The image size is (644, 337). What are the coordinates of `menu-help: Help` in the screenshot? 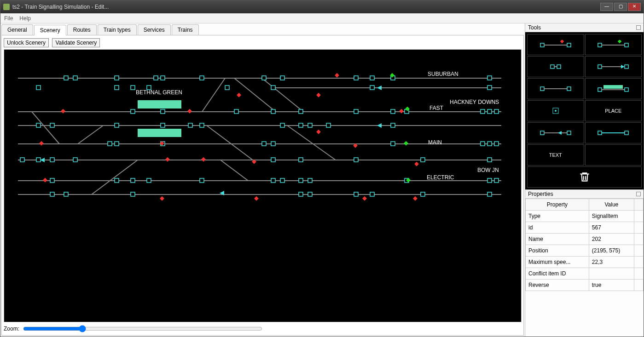 It's located at (25, 18).